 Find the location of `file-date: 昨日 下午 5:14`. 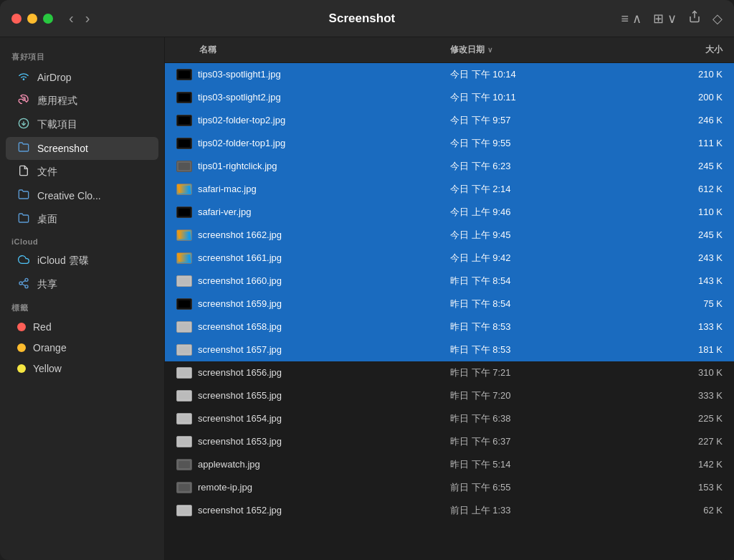

file-date: 昨日 下午 5:14 is located at coordinates (550, 465).